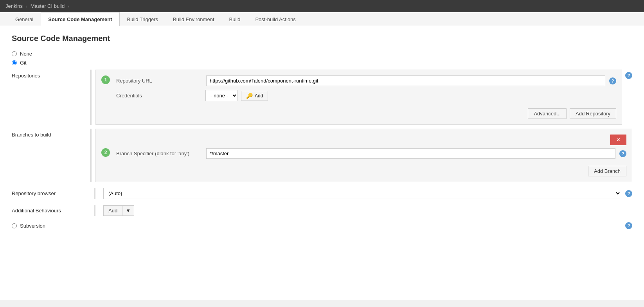 The image size is (644, 307). What do you see at coordinates (159, 95) in the screenshot?
I see `credentials-label: Credentials` at bounding box center [159, 95].